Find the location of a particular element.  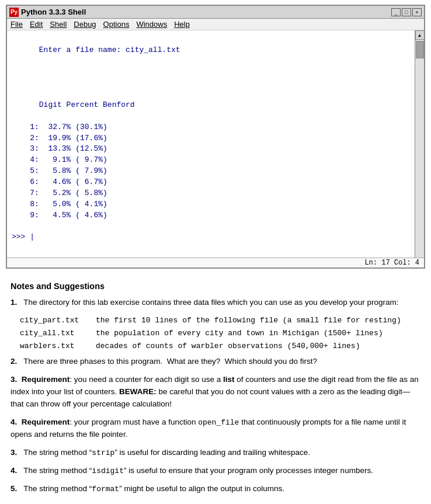

note-item-4: 4. Requirement: your program must have a… is located at coordinates (216, 429).